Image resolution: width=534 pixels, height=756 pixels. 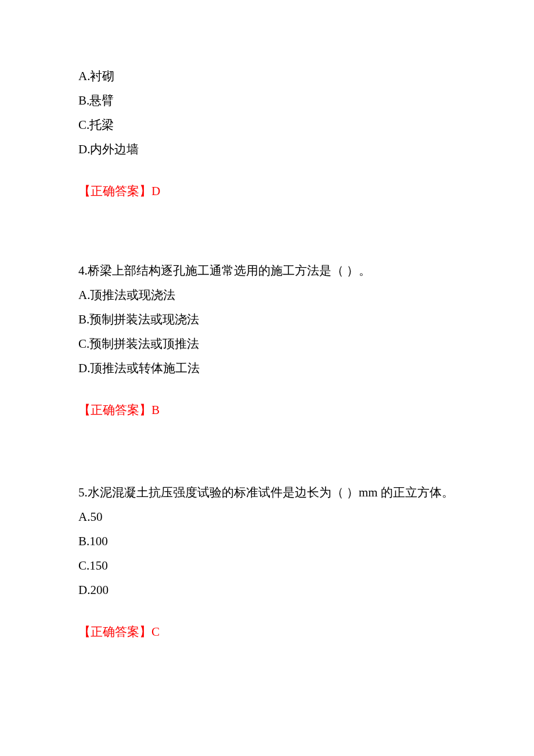 What do you see at coordinates (268, 134) in the screenshot?
I see `question-3-partial: A.衬砌 B.悬臂 C.托梁 D.内外边墙 【正确答案】D` at bounding box center [268, 134].